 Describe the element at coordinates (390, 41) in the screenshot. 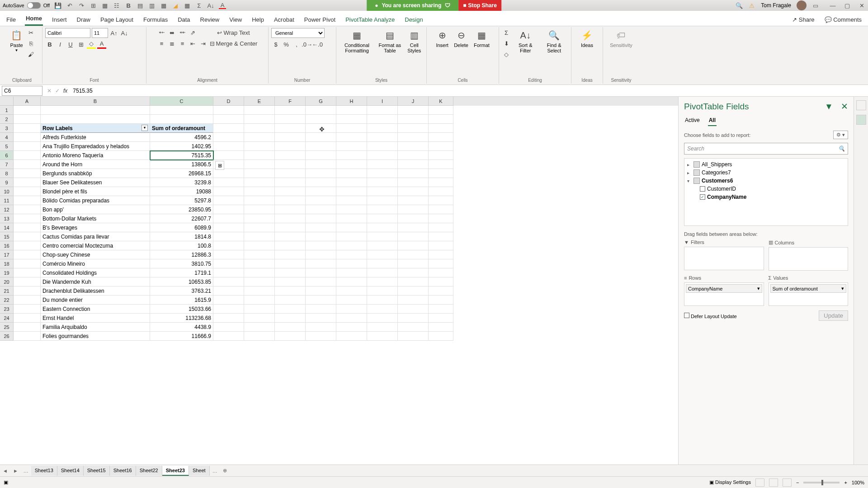

I see `format-as-table-button: ▤Format as Table` at that location.